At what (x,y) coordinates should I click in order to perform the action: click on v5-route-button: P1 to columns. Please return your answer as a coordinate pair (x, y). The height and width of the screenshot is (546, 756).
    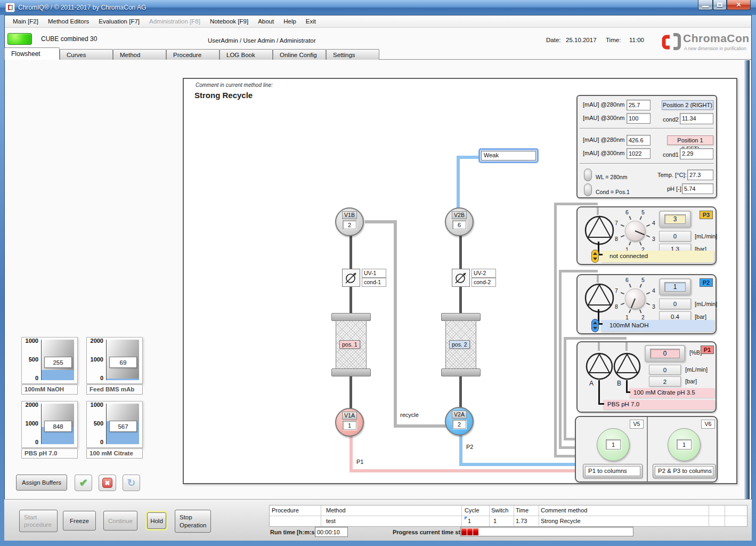
    Looking at the image, I should click on (613, 471).